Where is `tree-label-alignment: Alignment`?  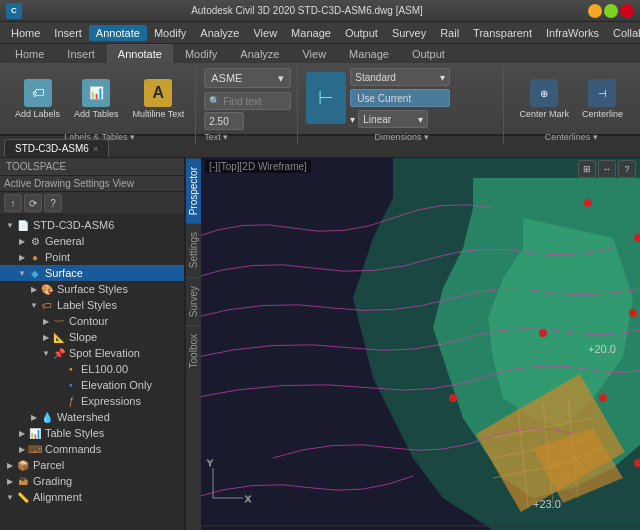 tree-label-alignment: Alignment is located at coordinates (58, 497).